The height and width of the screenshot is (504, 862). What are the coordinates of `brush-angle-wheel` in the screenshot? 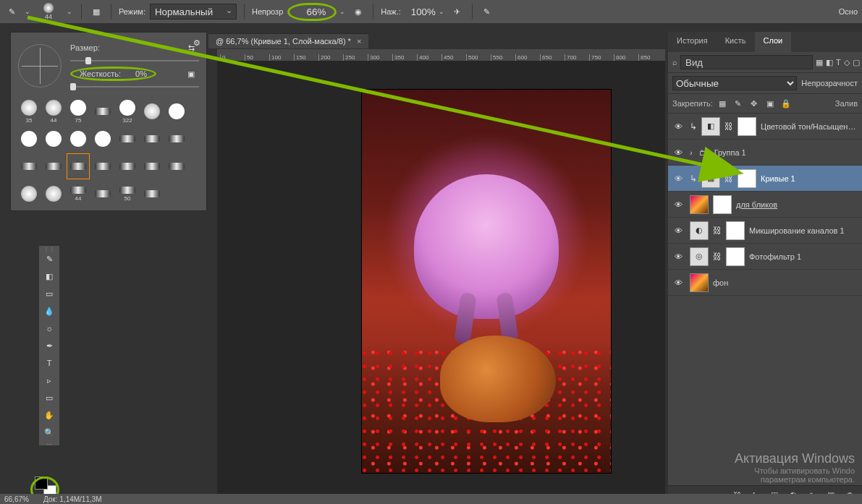 It's located at (40, 66).